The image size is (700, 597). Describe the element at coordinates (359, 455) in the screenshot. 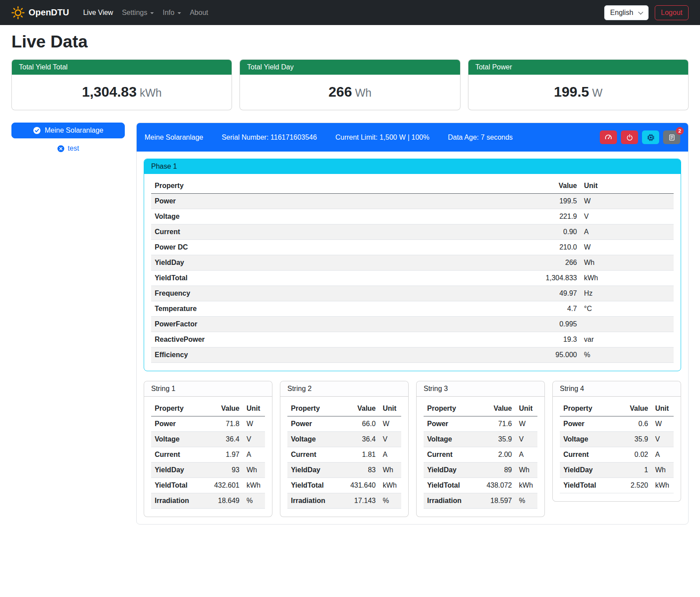

I see `value-cell: 1.81` at that location.